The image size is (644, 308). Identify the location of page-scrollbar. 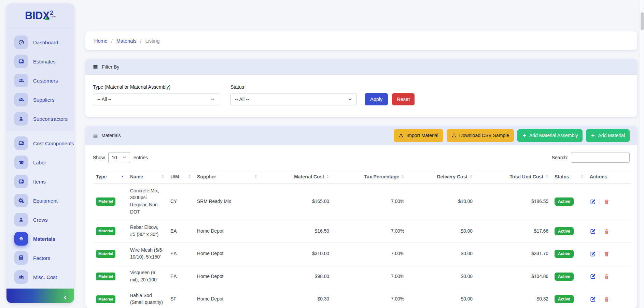
(642, 154).